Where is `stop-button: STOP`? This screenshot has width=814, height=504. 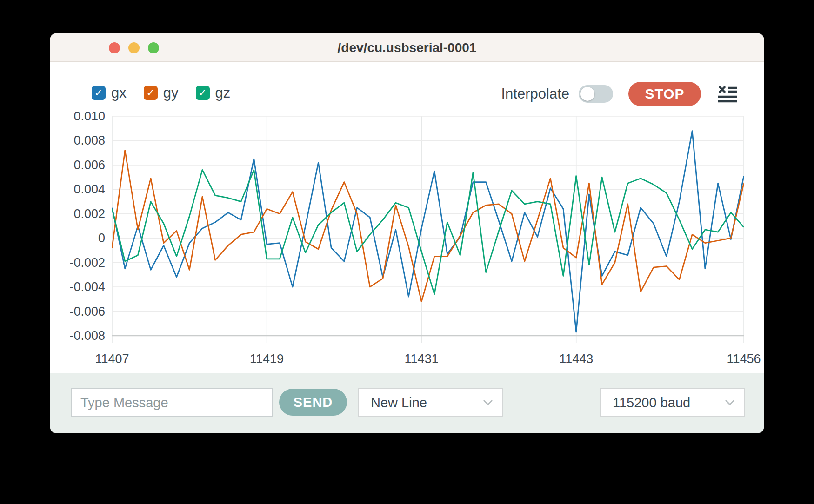 stop-button: STOP is located at coordinates (665, 94).